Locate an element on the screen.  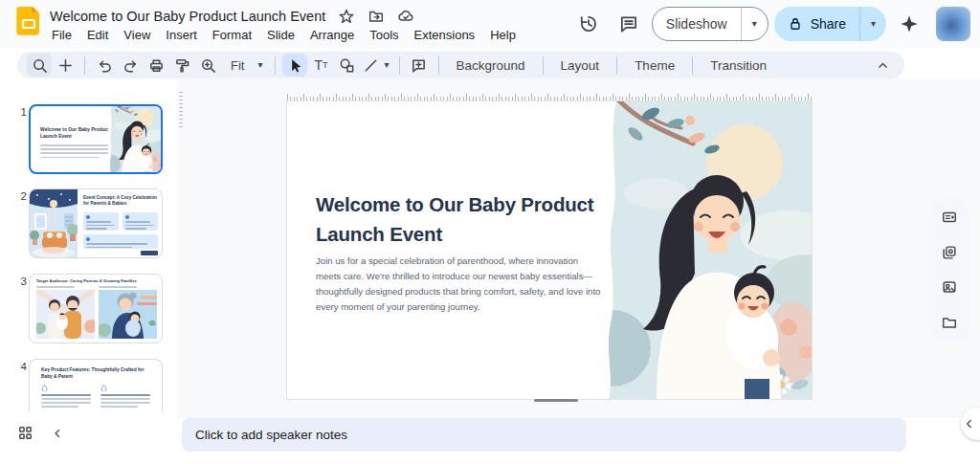
card-panel-icon is located at coordinates (949, 217).